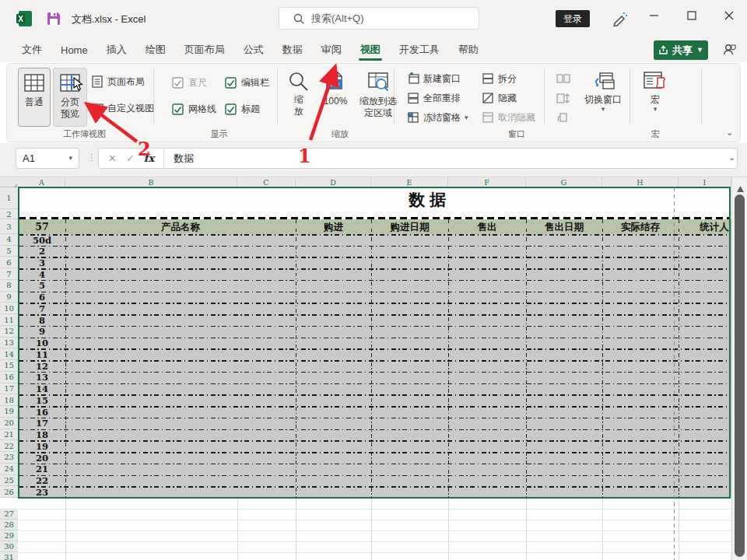 The width and height of the screenshot is (747, 560). Describe the element at coordinates (692, 16) in the screenshot. I see `maximize-button` at that location.